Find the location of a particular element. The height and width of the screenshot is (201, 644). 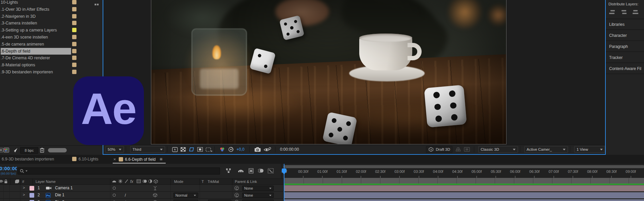

work-area-bar is located at coordinates (464, 181).